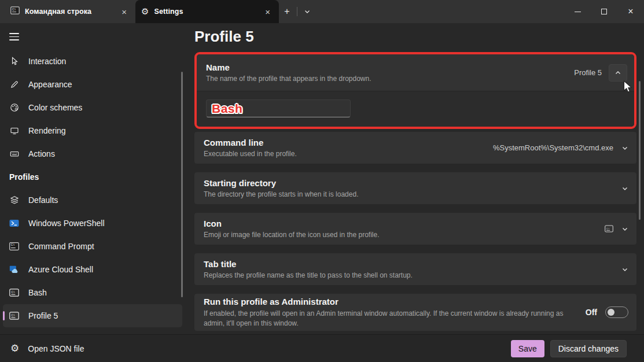  I want to click on tab-label: Командная строка, so click(58, 12).